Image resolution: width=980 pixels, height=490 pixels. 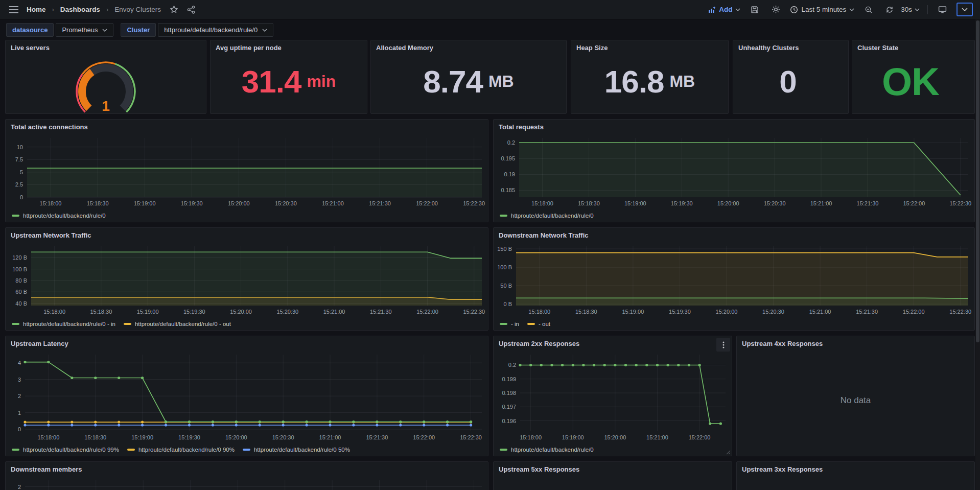 I want to click on legend-label: httproute/default/backend/rule/0 90%, so click(x=186, y=450).